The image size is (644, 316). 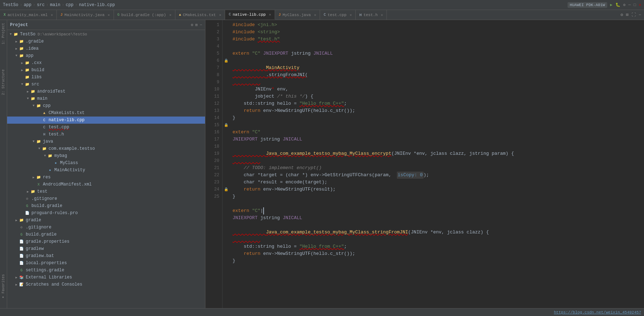 I want to click on tab-myclass-java: J MyClass.java ✕, so click(x=298, y=15).